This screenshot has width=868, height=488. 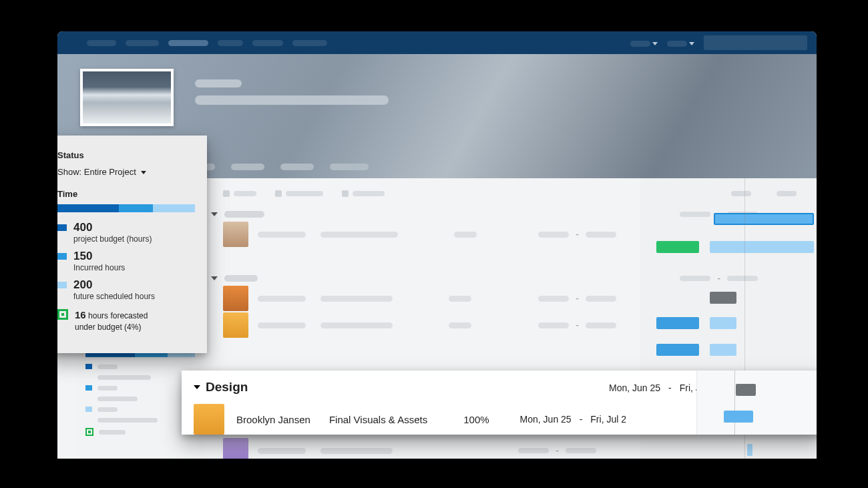 What do you see at coordinates (738, 417) in the screenshot?
I see `gantt-bar-design-task` at bounding box center [738, 417].